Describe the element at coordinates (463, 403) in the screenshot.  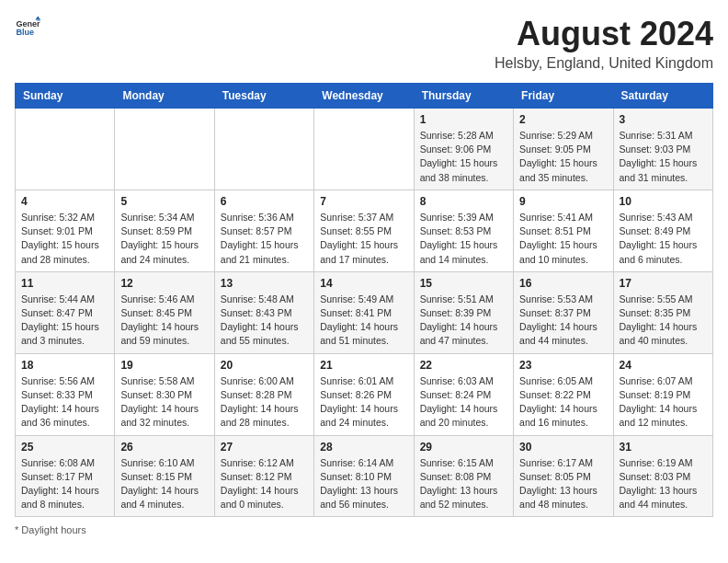
I see `day-info: Sunrise: 6:03 AMSunset: 8:24 PMDaylight:…` at that location.